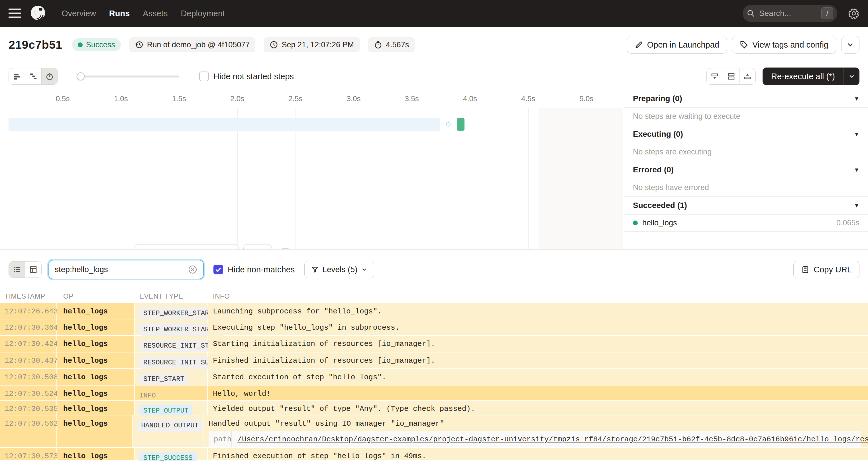  What do you see at coordinates (461, 124) in the screenshot?
I see `step-bar-hello-logs` at bounding box center [461, 124].